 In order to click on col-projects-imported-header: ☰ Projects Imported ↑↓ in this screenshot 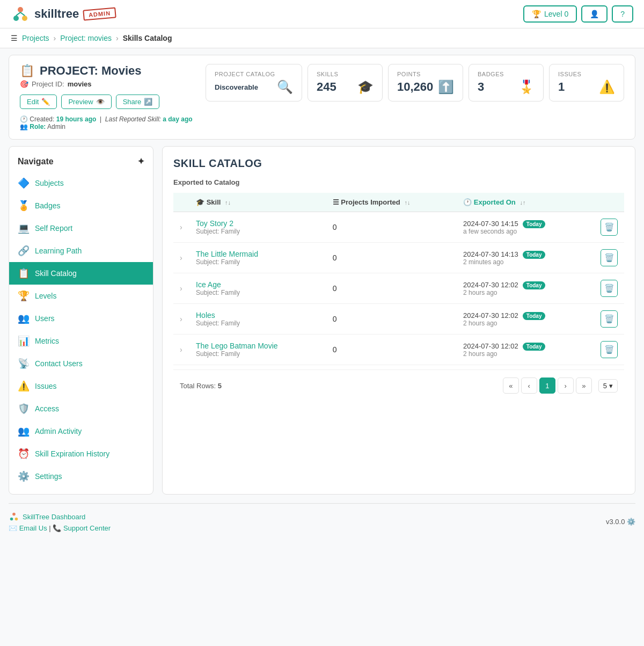, I will do `click(392, 202)`.